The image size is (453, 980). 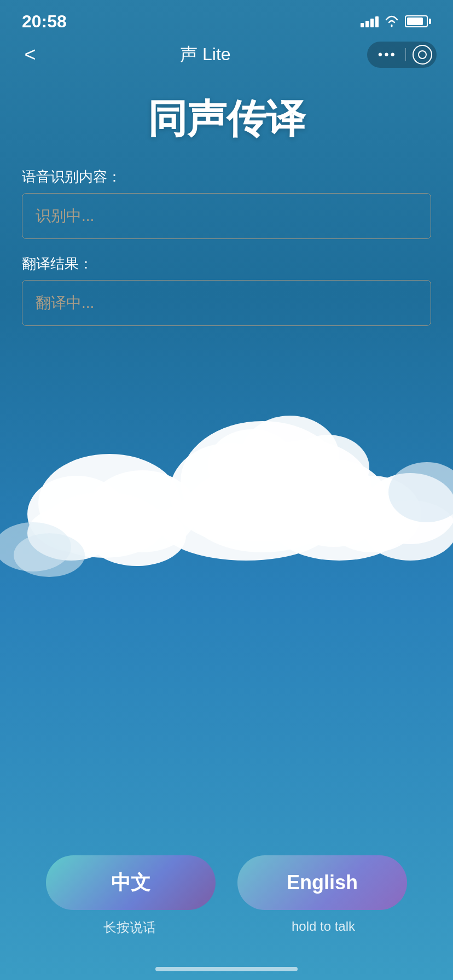 I want to click on recognition-label: 语音识别内容：, so click(x=226, y=177).